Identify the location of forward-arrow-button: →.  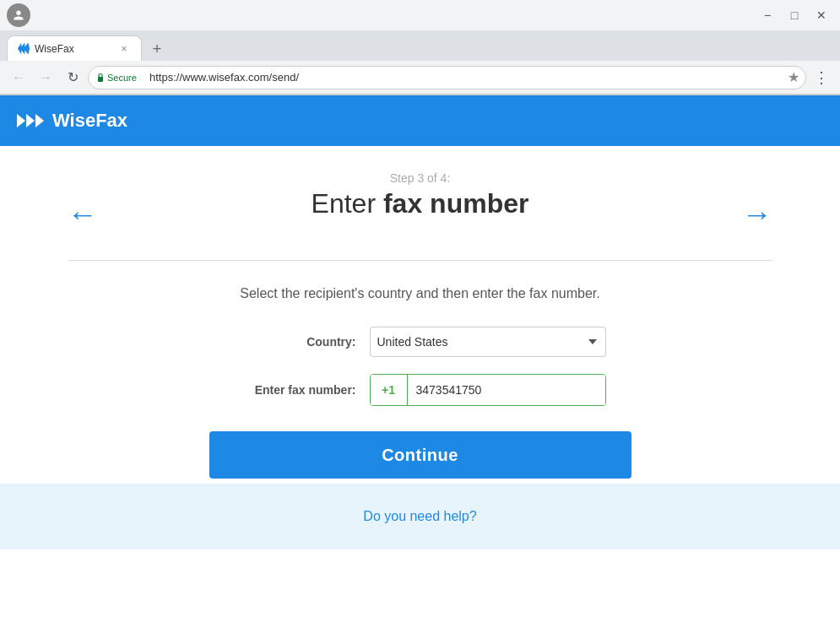
(757, 214).